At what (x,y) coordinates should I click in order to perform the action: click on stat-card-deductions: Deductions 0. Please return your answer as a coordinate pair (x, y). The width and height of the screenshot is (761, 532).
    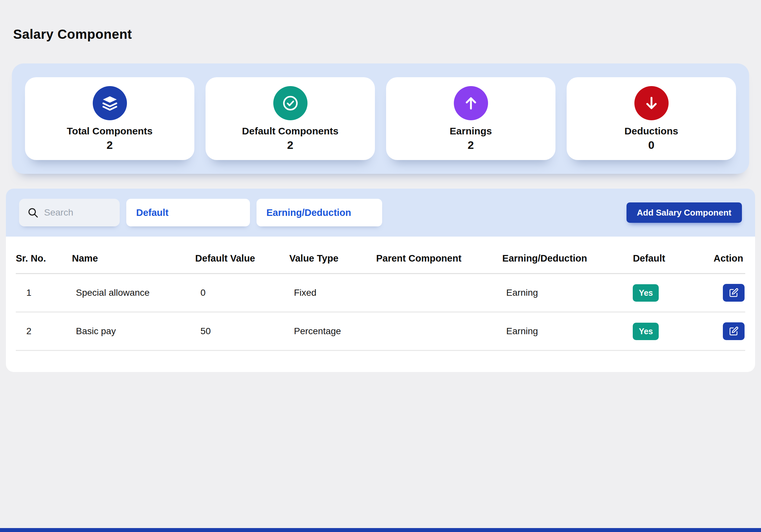
    Looking at the image, I should click on (652, 119).